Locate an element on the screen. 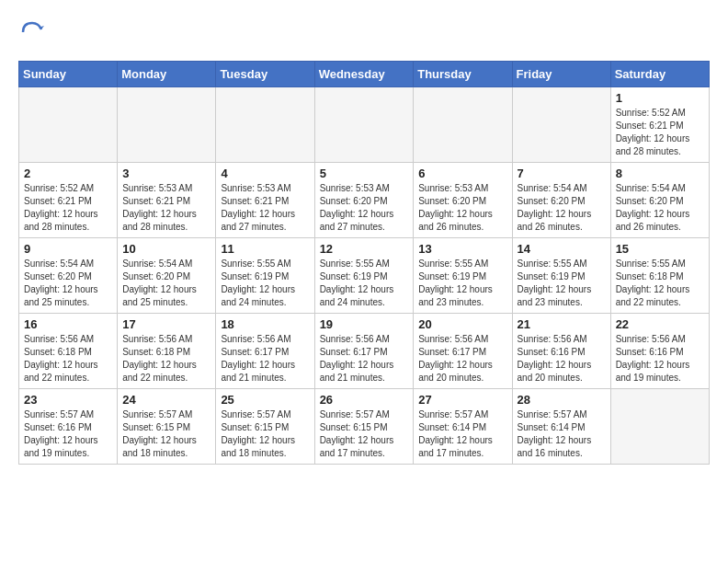  day-number: 17 is located at coordinates (166, 324).